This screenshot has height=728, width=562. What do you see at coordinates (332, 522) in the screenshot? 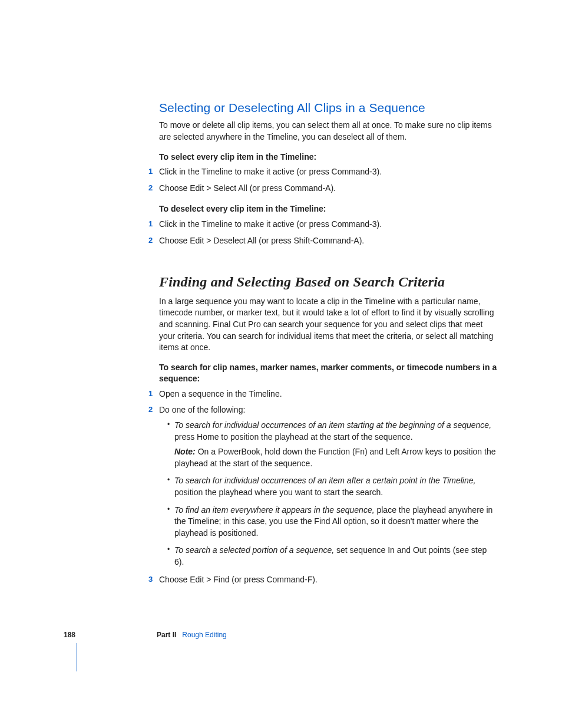
I see `list-item: To find an item everywhere it appears in…` at bounding box center [332, 522].